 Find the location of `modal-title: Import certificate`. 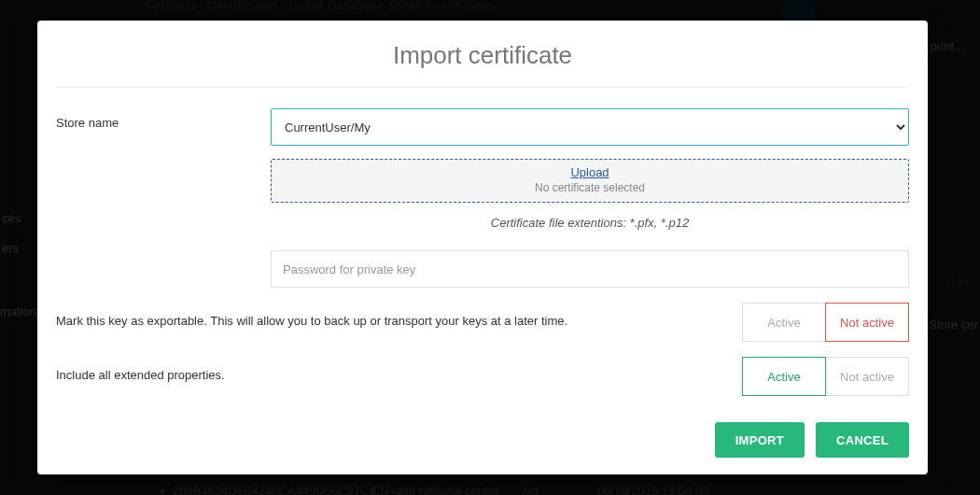

modal-title: Import certificate is located at coordinates (483, 56).